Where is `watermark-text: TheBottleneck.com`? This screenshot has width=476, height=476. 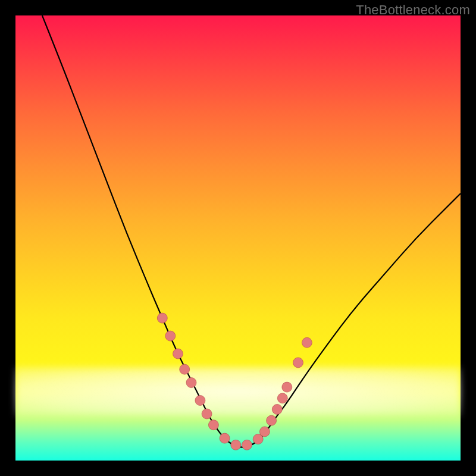
watermark-text: TheBottleneck.com is located at coordinates (413, 10).